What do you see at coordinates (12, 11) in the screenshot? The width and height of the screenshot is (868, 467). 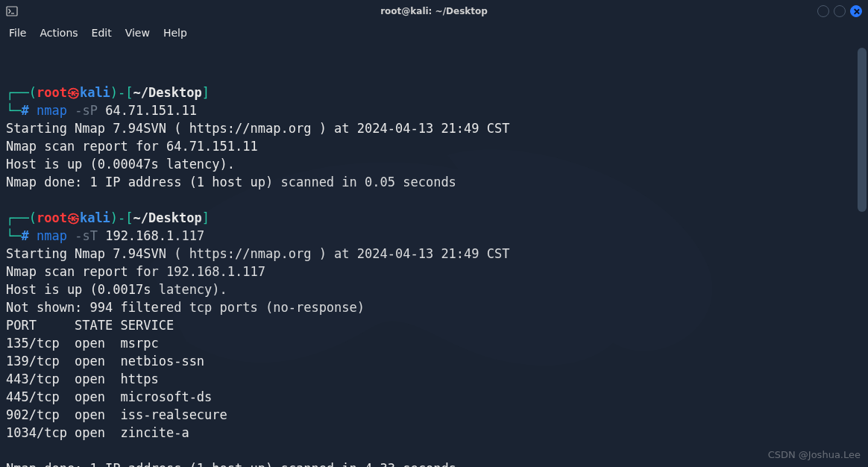 I see `terminal-app-icon` at bounding box center [12, 11].